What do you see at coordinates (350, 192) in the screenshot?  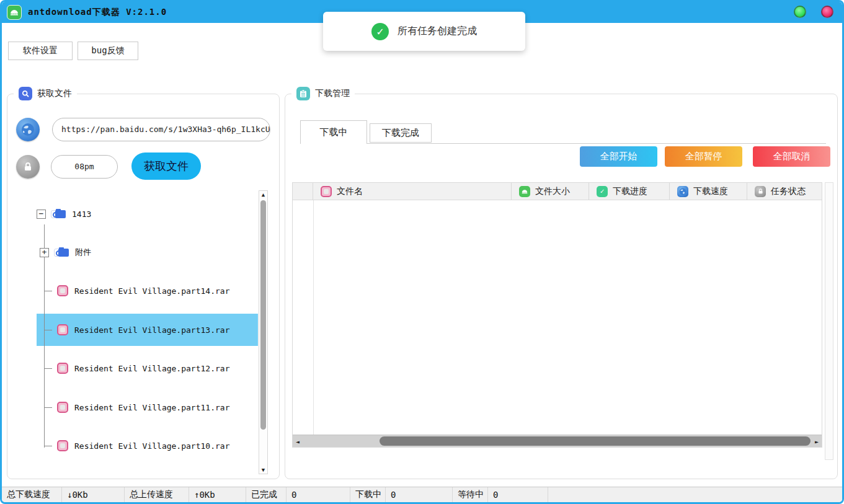 I see `header-filename-label: 文件名` at bounding box center [350, 192].